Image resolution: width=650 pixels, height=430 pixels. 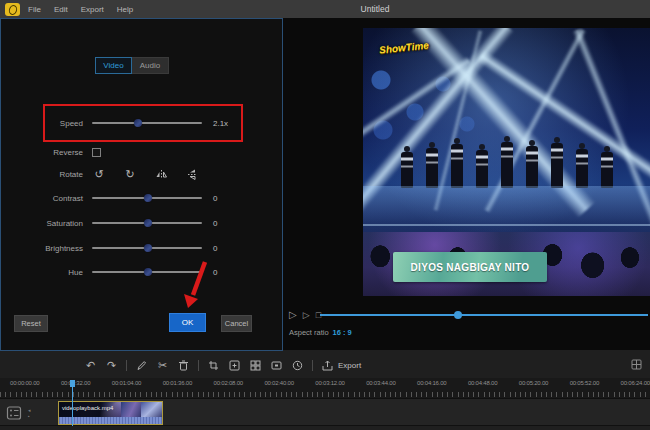 I want to click on saturation-label: Saturation, so click(x=42, y=224).